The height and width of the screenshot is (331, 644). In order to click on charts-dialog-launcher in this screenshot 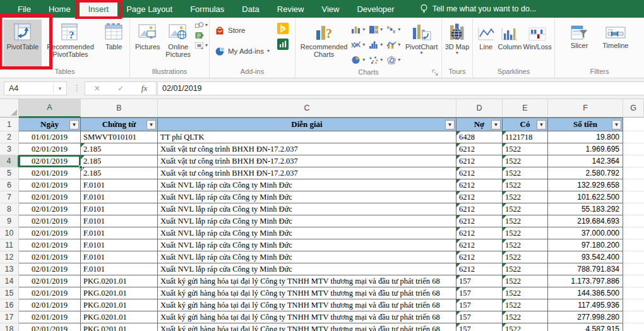, I will do `click(435, 73)`.